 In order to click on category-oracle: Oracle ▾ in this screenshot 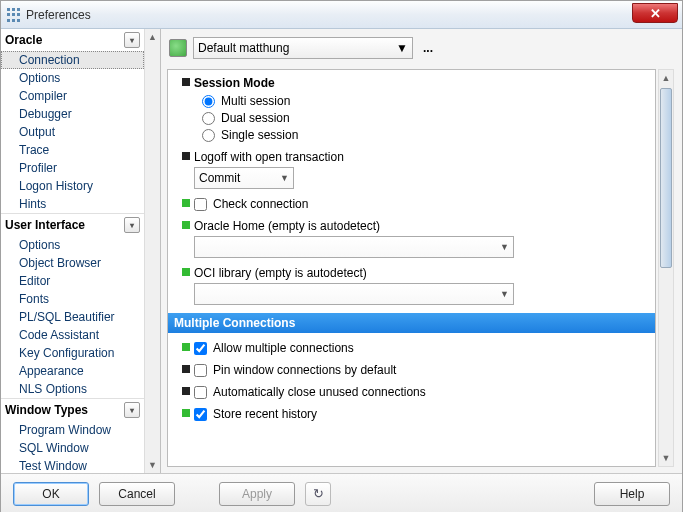, I will do `click(72, 40)`.